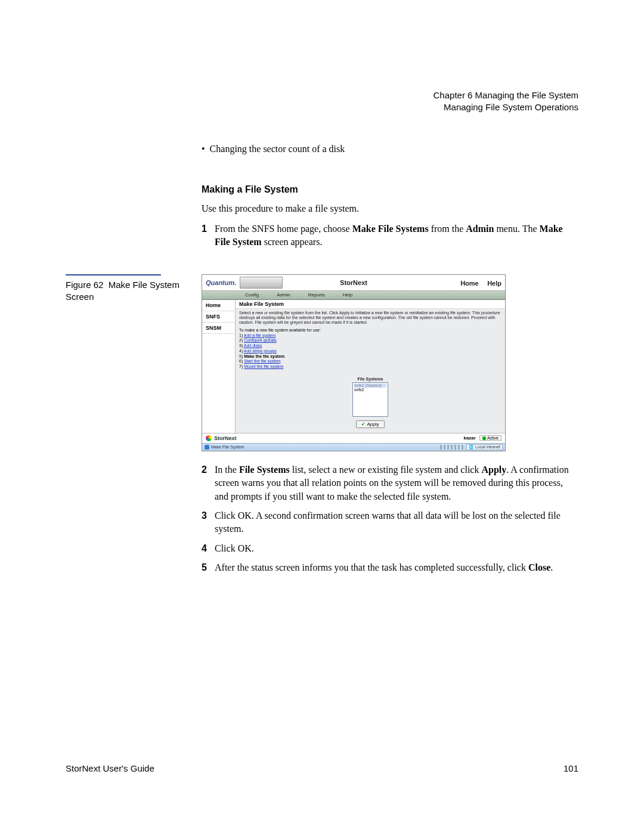  I want to click on menu-admin: Admin, so click(284, 295).